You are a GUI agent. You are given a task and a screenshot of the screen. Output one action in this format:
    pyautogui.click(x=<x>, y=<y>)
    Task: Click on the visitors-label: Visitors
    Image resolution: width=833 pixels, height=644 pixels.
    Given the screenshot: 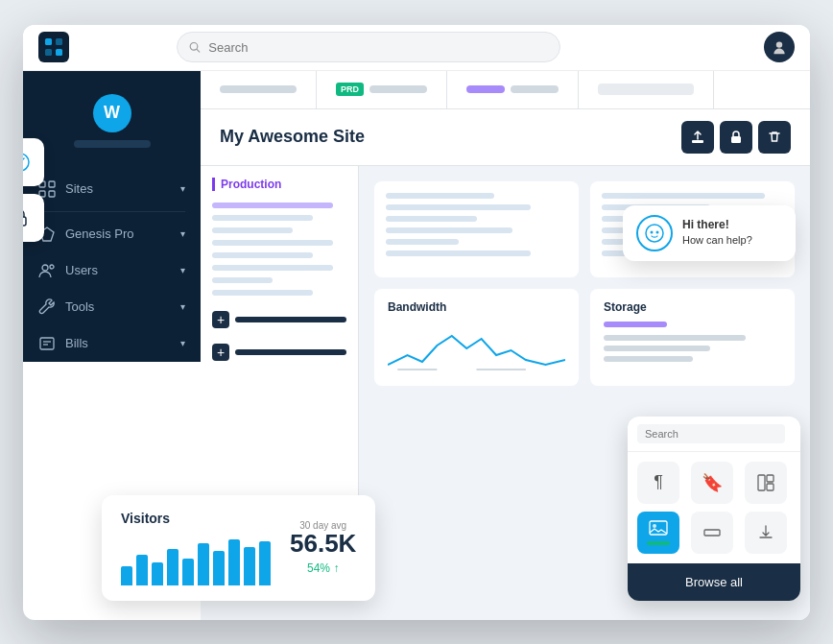 What is the action you would take?
    pyautogui.click(x=196, y=518)
    